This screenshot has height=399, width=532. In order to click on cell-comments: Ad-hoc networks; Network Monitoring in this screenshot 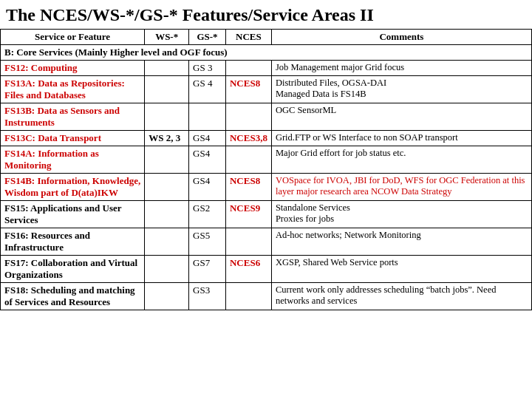, I will do `click(401, 241)`.